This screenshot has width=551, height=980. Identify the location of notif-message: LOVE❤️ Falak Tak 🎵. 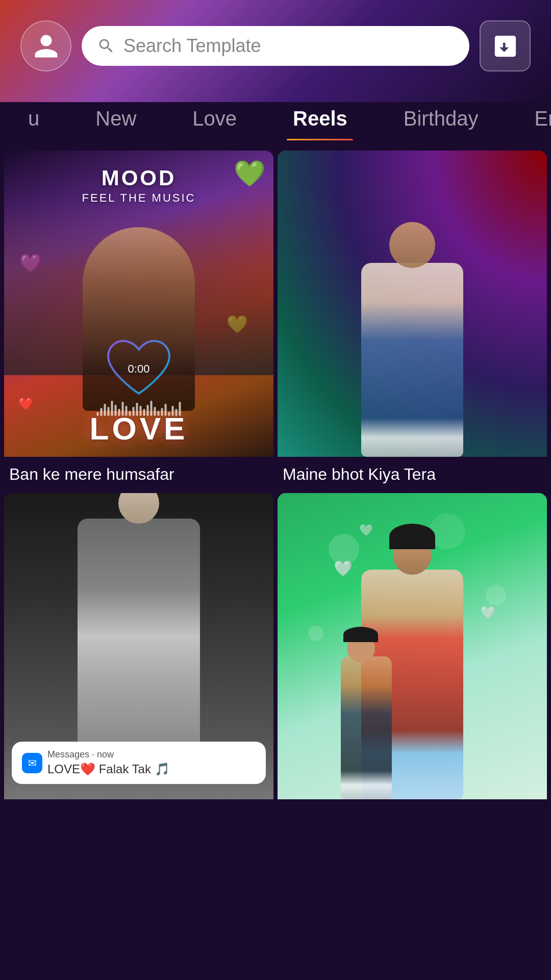
(109, 769).